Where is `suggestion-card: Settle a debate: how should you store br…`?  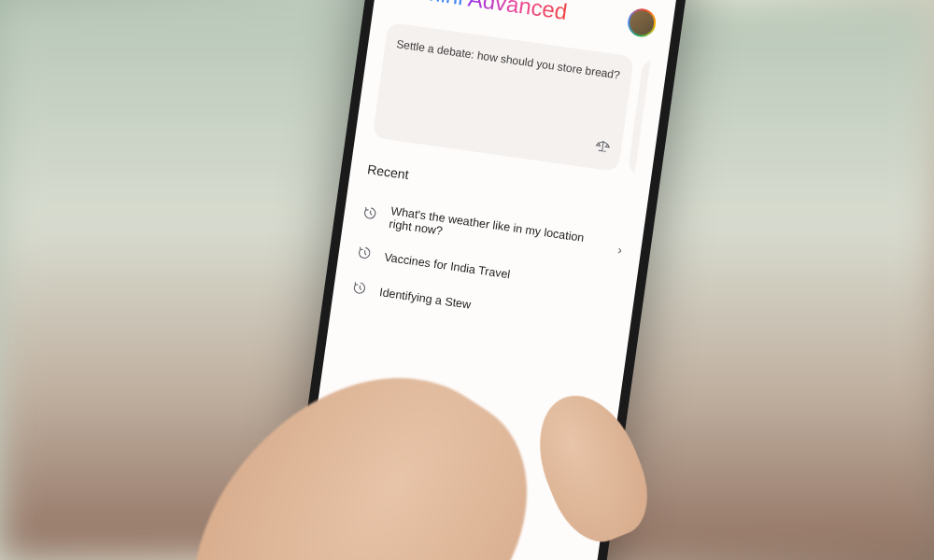 suggestion-card: Settle a debate: how should you store br… is located at coordinates (502, 97).